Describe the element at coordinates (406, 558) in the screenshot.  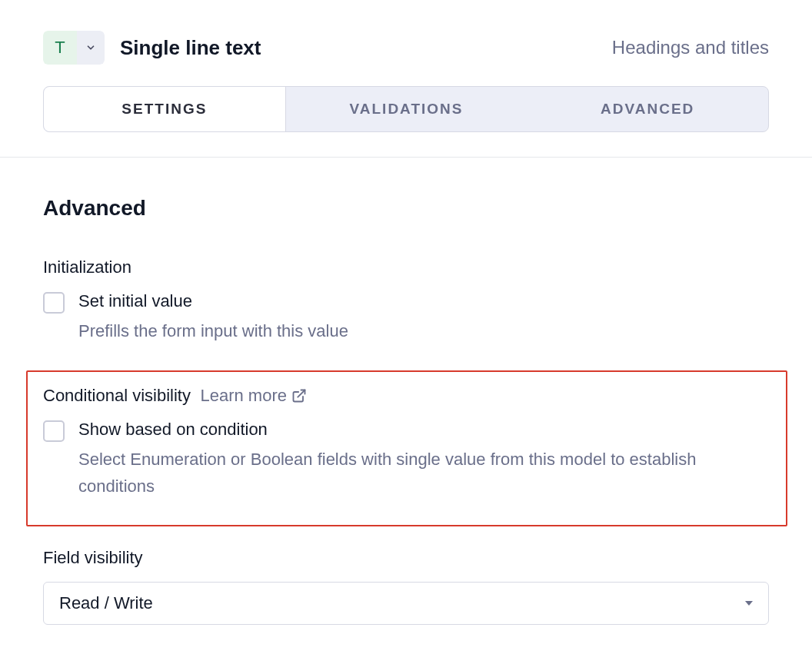
I see `field-visibility-label: Field visibility` at that location.